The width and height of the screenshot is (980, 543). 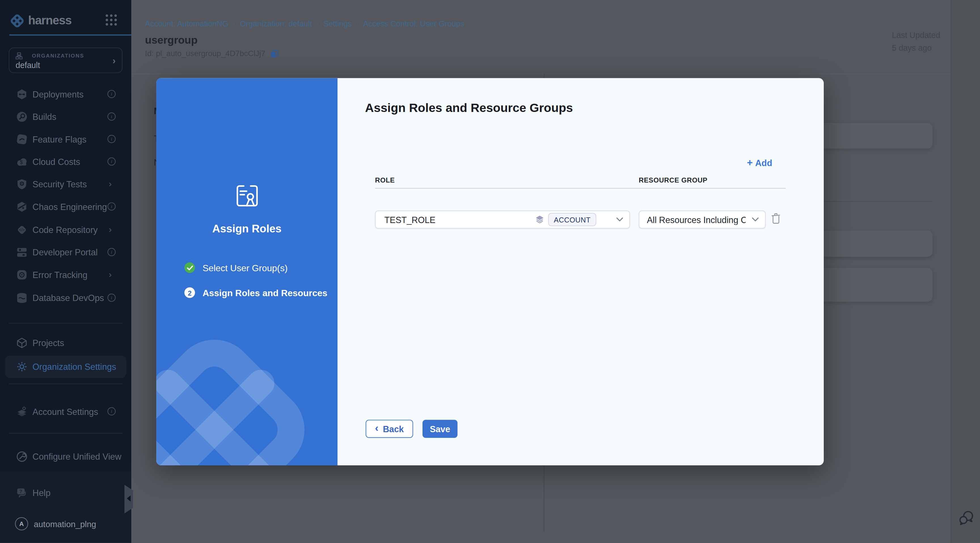 I want to click on help-chat-icon: ?, so click(x=22, y=493).